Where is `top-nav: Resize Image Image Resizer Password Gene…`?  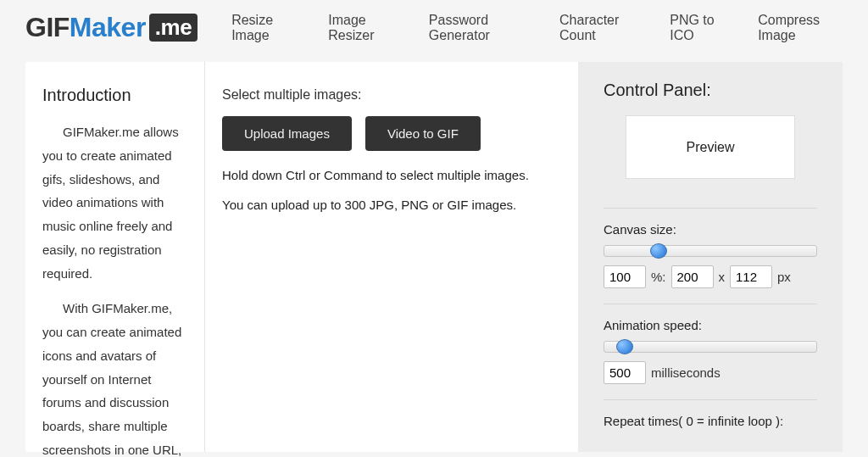
top-nav: Resize Image Image Resizer Password Gene… is located at coordinates (537, 28).